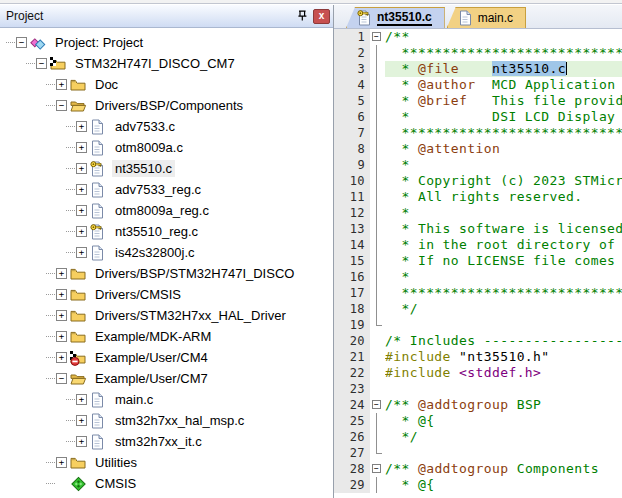  Describe the element at coordinates (162, 210) in the screenshot. I see `tree-item-label: otm8009a_reg.c` at that location.